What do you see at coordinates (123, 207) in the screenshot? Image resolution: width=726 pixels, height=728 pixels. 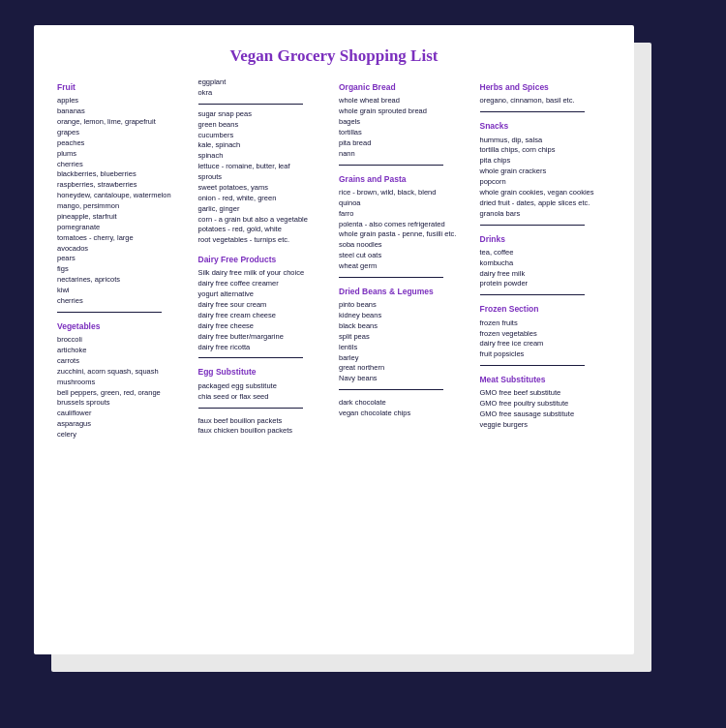 I see `list-item: mango, persimmon` at bounding box center [123, 207].